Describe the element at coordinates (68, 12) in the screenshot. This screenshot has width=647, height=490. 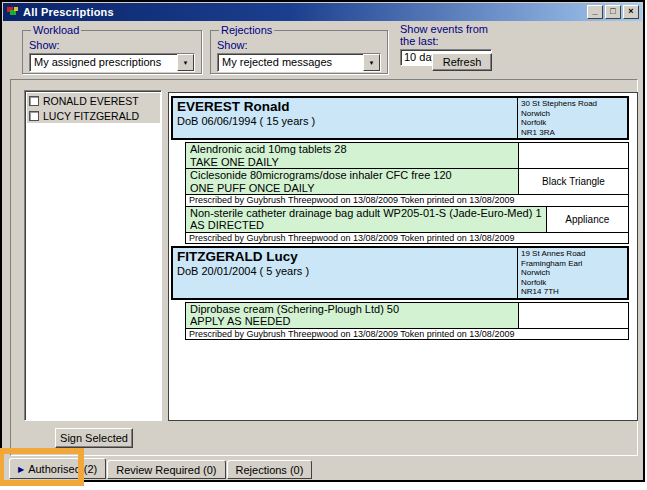
I see `window-title: All Prescriptions` at that location.